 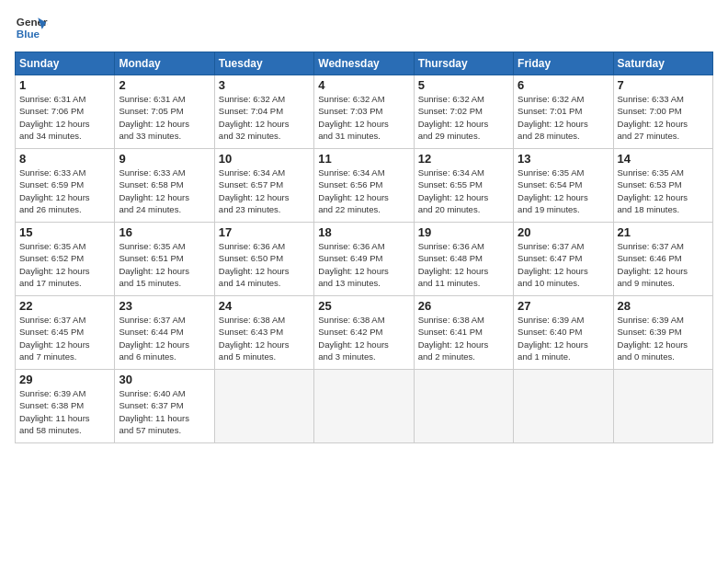 I want to click on calendar-cell: 22Sunrise: 6:37 AMSunset: 6:45 PMDayligh…, so click(x=65, y=333).